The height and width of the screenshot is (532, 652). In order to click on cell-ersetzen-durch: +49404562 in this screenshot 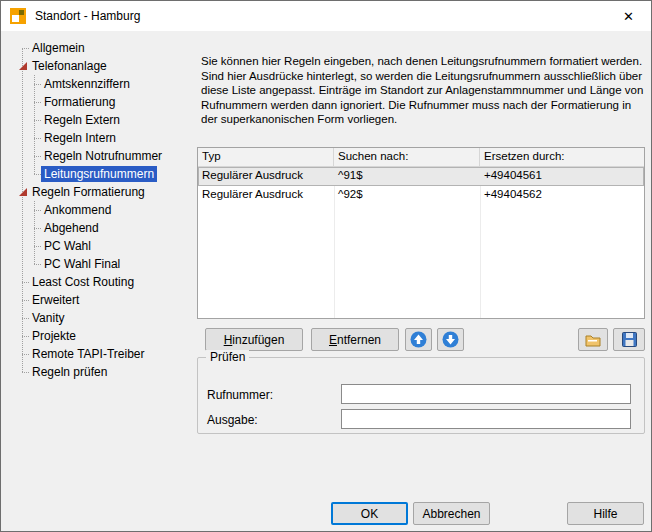, I will do `click(562, 196)`.